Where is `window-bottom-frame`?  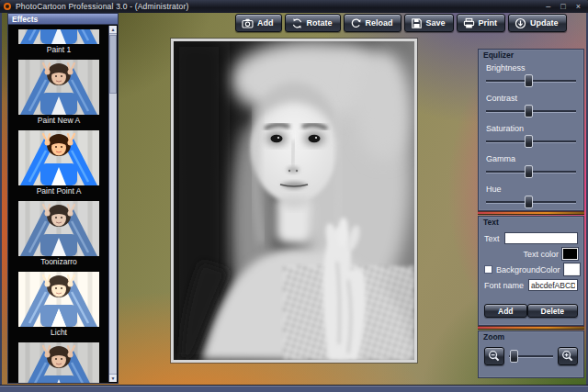 window-bottom-frame is located at coordinates (294, 388).